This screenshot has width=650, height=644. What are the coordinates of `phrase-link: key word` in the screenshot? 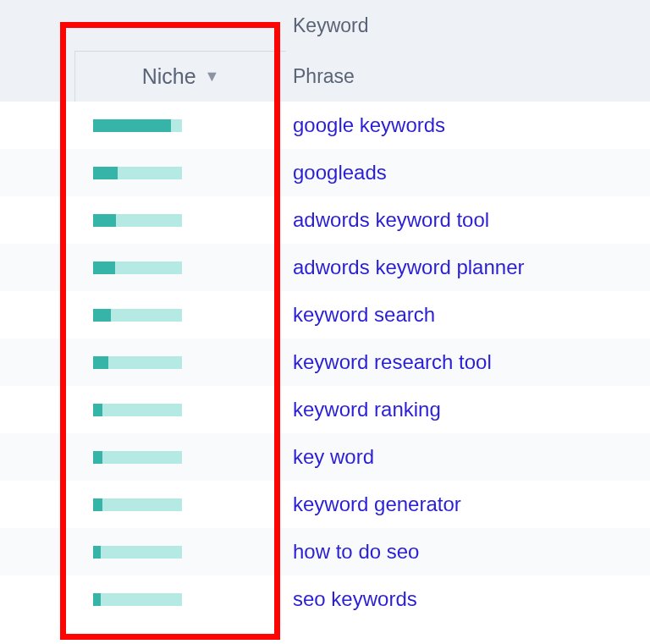 It's located at (330, 457).